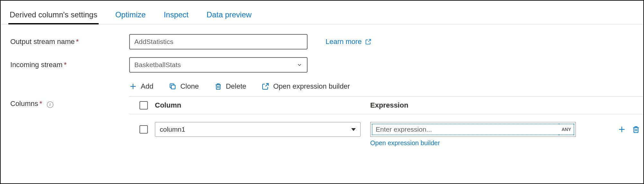 The image size is (644, 184). Describe the element at coordinates (353, 130) in the screenshot. I see `caret-down-icon` at that location.